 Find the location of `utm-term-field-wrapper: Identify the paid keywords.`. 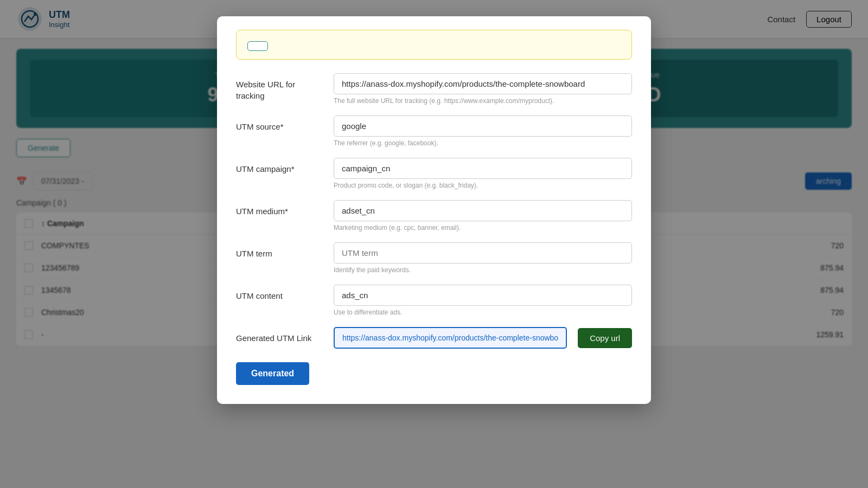

utm-term-field-wrapper: Identify the paid keywords. is located at coordinates (483, 258).